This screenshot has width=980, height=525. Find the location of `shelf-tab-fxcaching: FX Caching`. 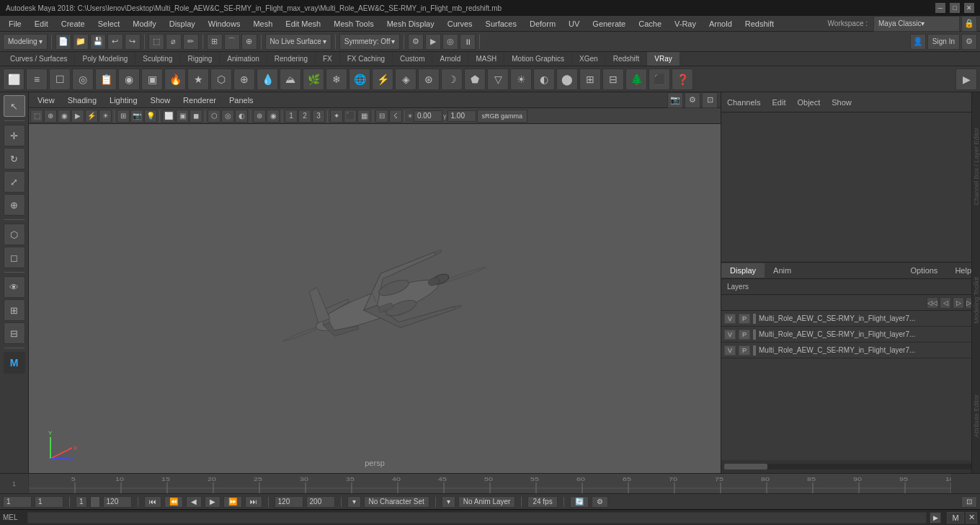

shelf-tab-fxcaching: FX Caching is located at coordinates (366, 59).